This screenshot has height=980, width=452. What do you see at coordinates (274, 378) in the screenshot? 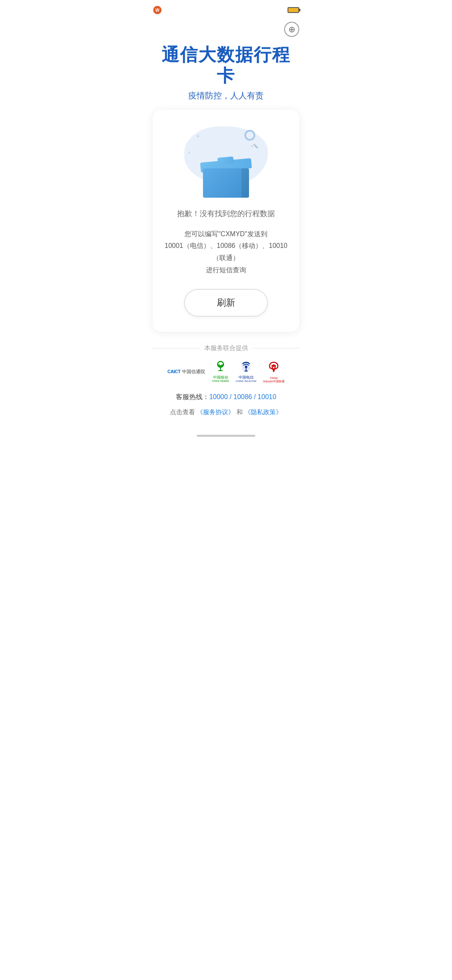
I see `unicom-cn-name: China` at bounding box center [274, 378].